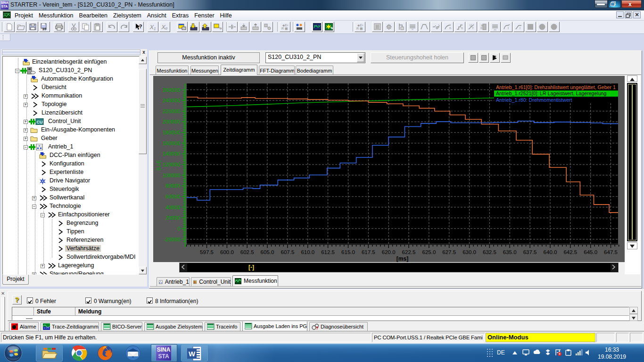 The height and width of the screenshot is (362, 644). Describe the element at coordinates (179, 229) in the screenshot. I see `svg-text: 0` at that location.